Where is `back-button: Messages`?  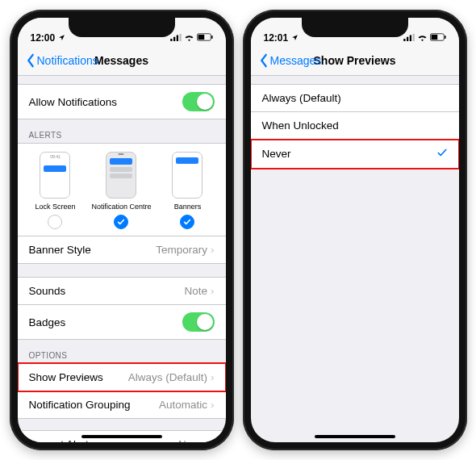
back-button: Messages is located at coordinates (290, 60).